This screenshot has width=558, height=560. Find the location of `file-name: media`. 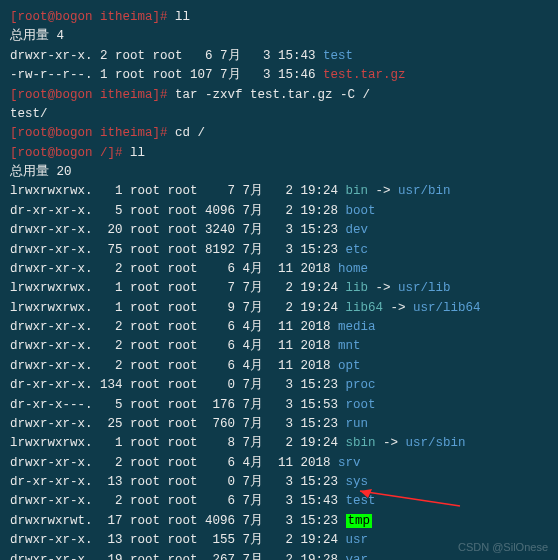

file-name: media is located at coordinates (357, 327).